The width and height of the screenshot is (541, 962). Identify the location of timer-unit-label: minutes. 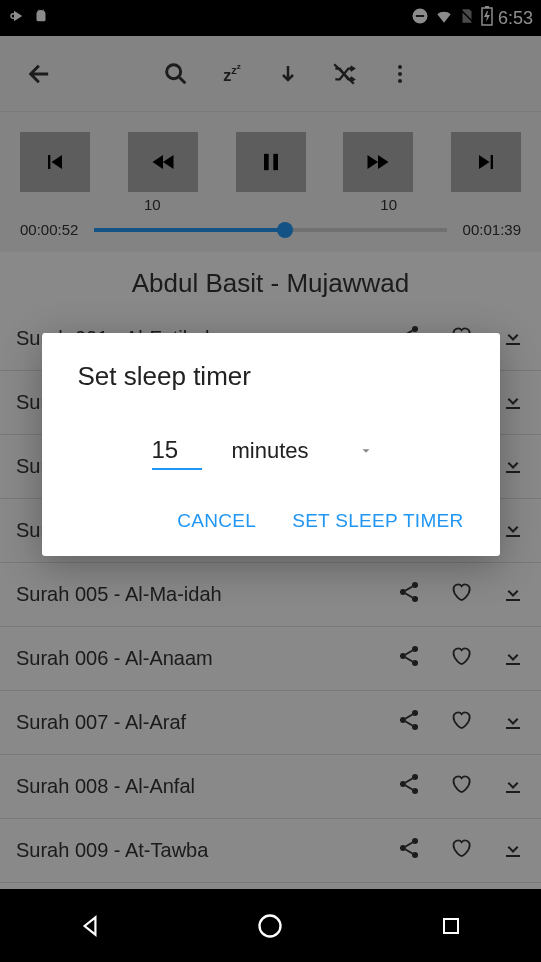
(270, 451).